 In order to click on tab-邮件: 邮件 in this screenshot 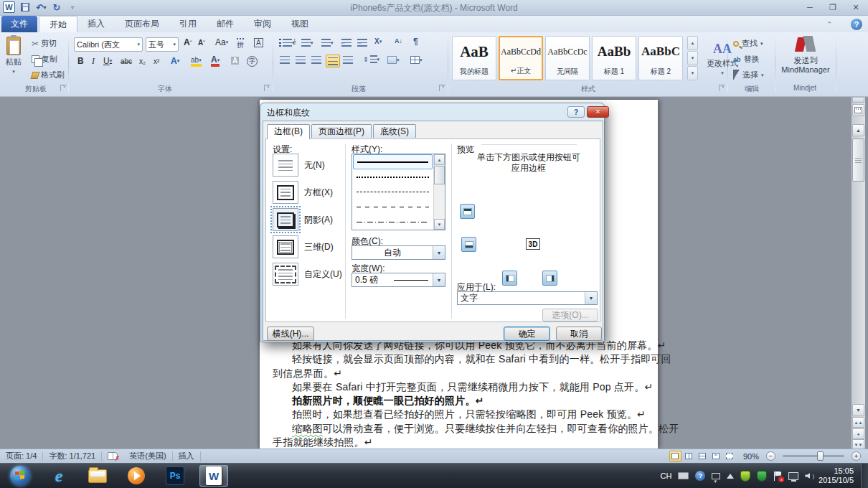, I will do `click(225, 24)`.